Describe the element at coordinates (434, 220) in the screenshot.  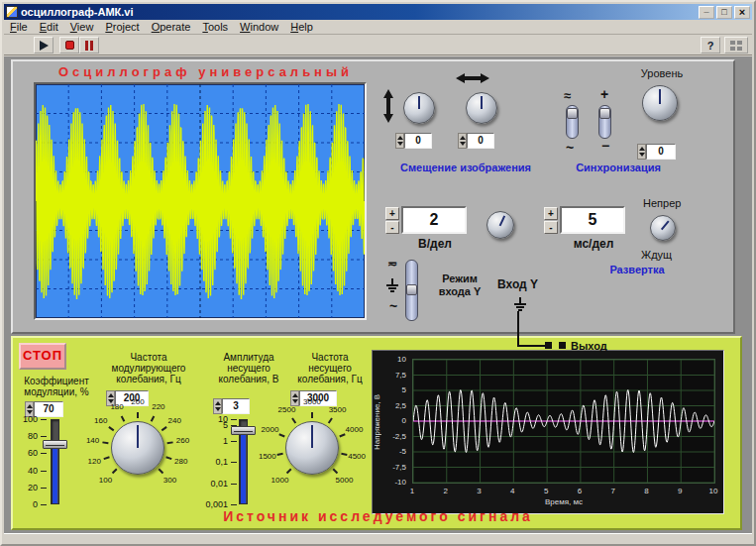
I see `vdiv-value: 2` at that location.